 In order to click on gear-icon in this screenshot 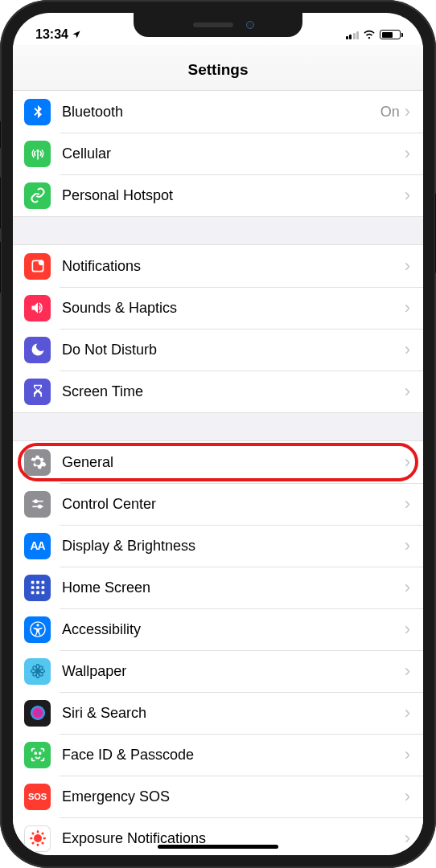, I will do `click(37, 463)`.